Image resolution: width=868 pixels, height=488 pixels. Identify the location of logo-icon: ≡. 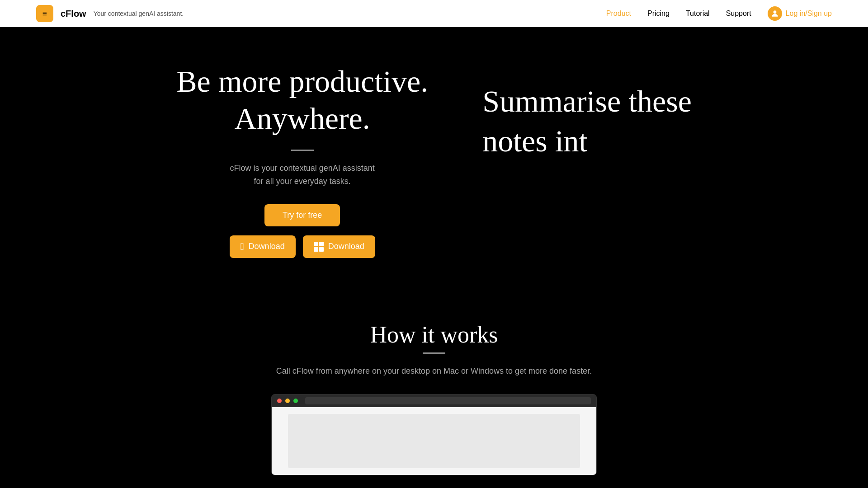
(45, 14).